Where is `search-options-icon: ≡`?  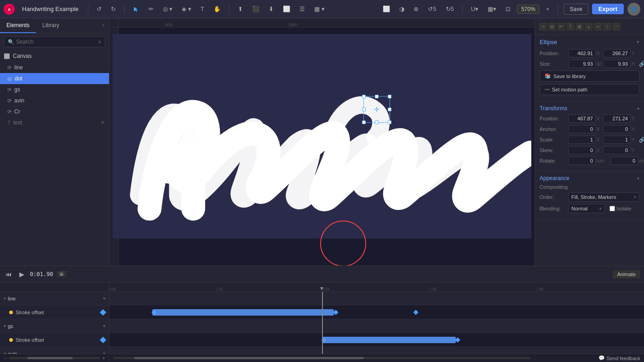
search-options-icon: ≡ is located at coordinates (100, 42).